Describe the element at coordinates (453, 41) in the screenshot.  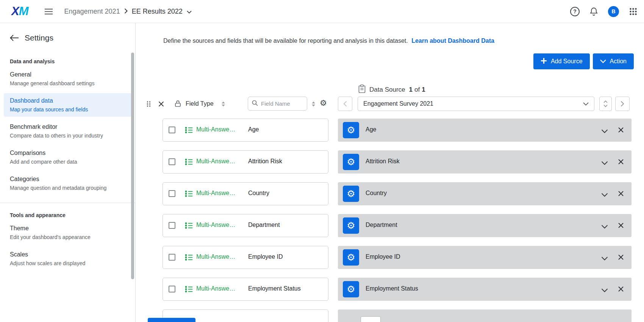
I see `learn-about-dashboard-data-link: Learn about Dashboard Data` at that location.